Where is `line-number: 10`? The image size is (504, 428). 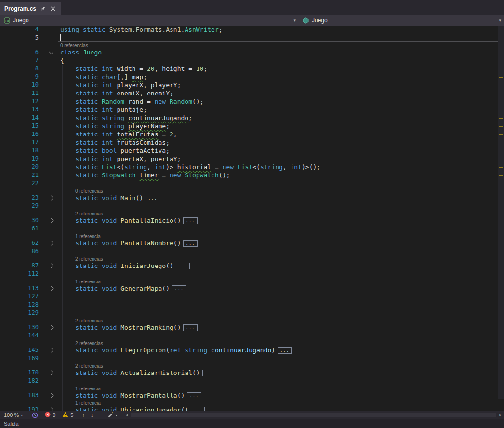
line-number: 10 is located at coordinates (20, 85).